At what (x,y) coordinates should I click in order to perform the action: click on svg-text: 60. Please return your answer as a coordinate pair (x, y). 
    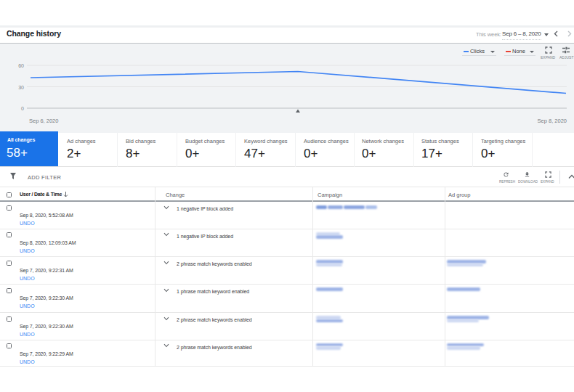
    Looking at the image, I should click on (21, 65).